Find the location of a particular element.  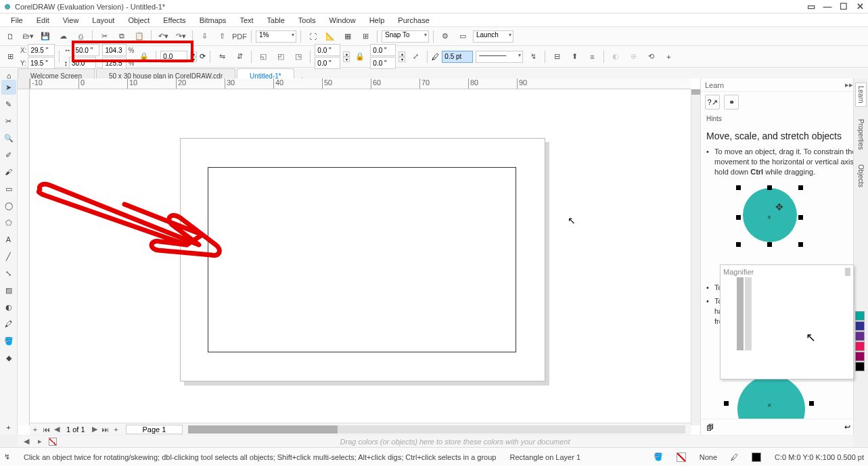

save-button: 💾 is located at coordinates (45, 37).